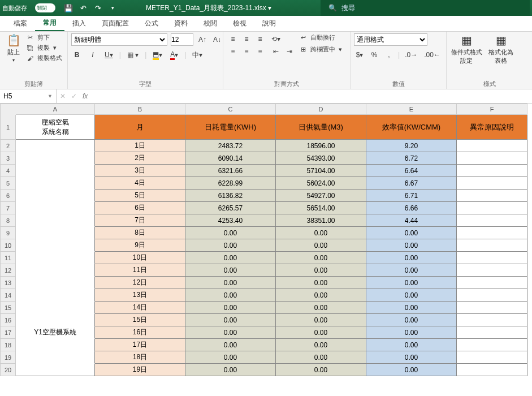 Image resolution: width=532 pixels, height=396 pixels. What do you see at coordinates (55, 345) in the screenshot?
I see `cell-A18` at bounding box center [55, 345].